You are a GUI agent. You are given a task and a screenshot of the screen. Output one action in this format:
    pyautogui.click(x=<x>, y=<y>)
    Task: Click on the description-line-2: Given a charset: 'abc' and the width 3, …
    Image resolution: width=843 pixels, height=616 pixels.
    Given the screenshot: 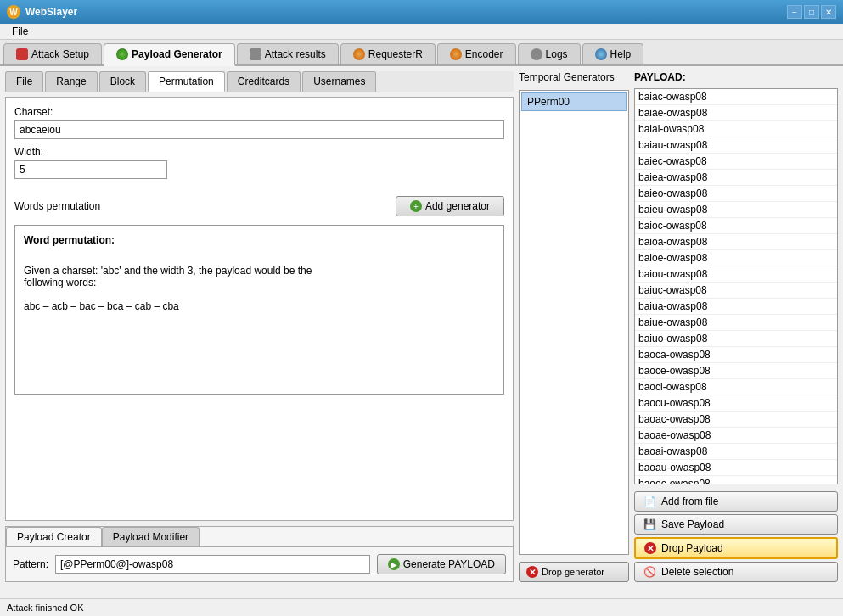 What is the action you would take?
    pyautogui.click(x=260, y=271)
    